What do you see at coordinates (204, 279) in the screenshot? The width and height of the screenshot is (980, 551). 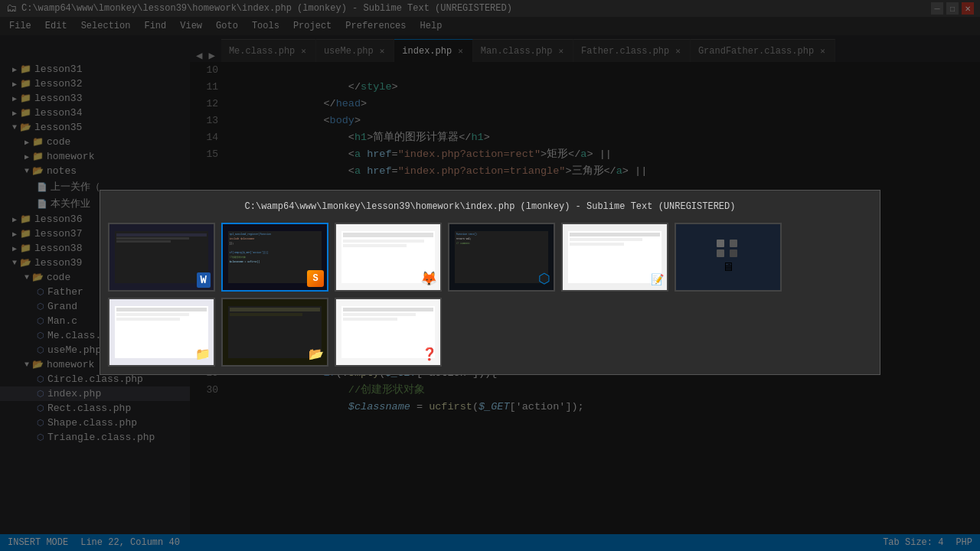 I see `thumb-icon: W` at bounding box center [204, 279].